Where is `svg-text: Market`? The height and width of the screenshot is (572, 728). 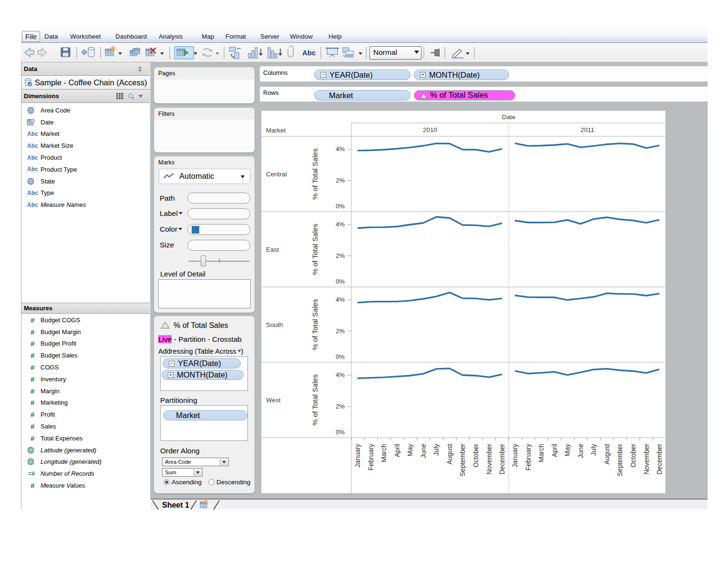
svg-text: Market is located at coordinates (276, 131).